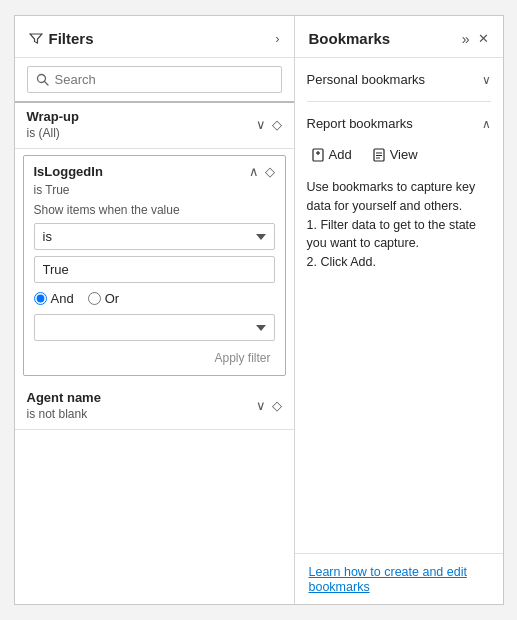 The width and height of the screenshot is (517, 620). What do you see at coordinates (36, 39) in the screenshot?
I see `funnel-icon` at bounding box center [36, 39].